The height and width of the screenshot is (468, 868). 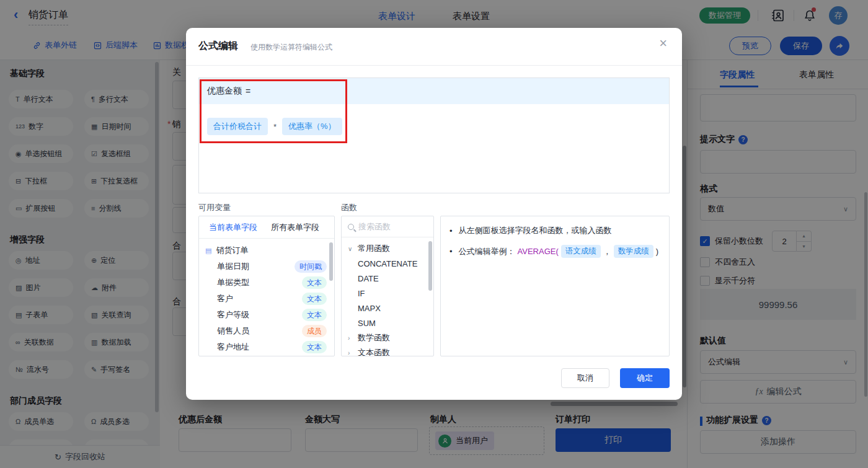 I want to click on comma: ，, so click(x=608, y=252).